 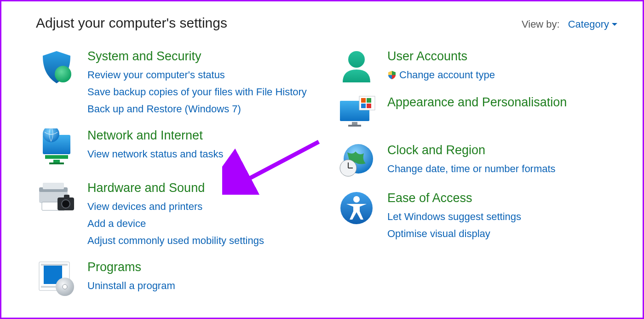 I want to click on link-file-history: Save backup copies of your files with Fi…, so click(x=202, y=92).